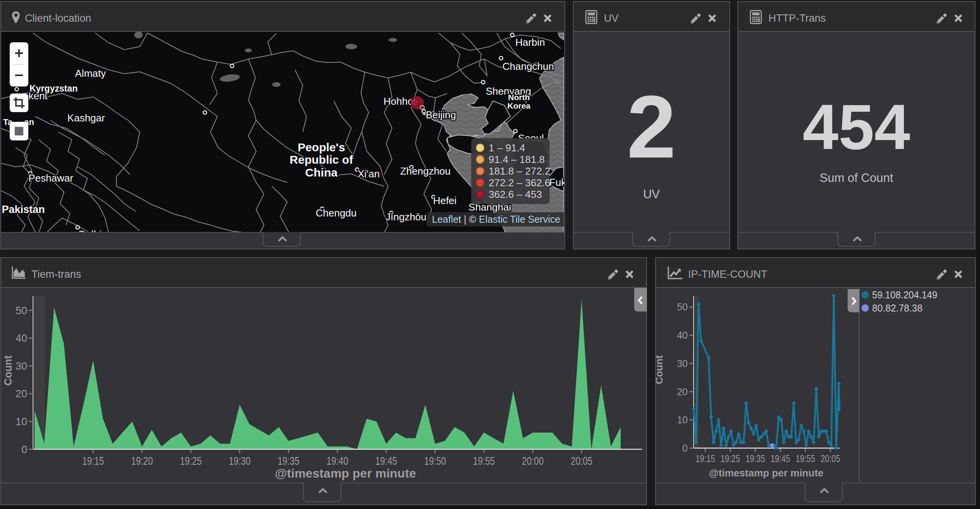 The width and height of the screenshot is (980, 509). Describe the element at coordinates (142, 461) in the screenshot. I see `svg-text: 19:20` at that location.